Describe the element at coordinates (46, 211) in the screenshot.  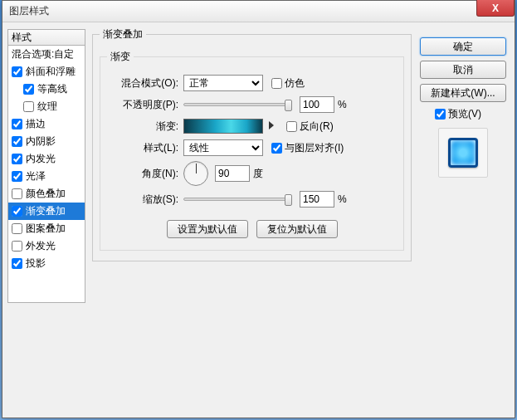
I see `style-item-8: 渐变叠加` at that location.